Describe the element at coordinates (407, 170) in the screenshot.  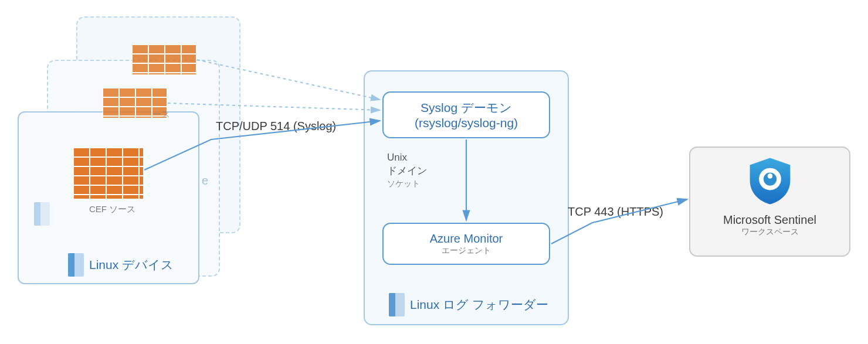
I see `unix-domain-socket-label: Unix ドメイン ソケット` at that location.